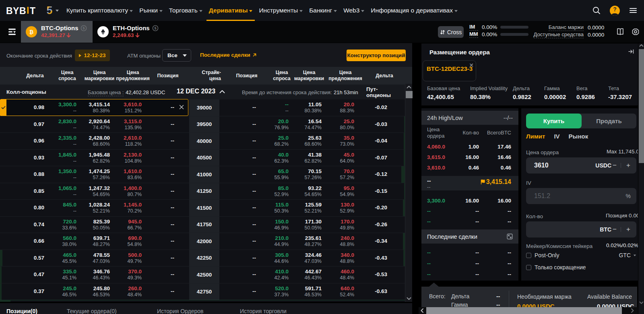 The image size is (644, 314). What do you see at coordinates (50, 10) in the screenshot?
I see `anniversary-5-badge: 5` at bounding box center [50, 10].